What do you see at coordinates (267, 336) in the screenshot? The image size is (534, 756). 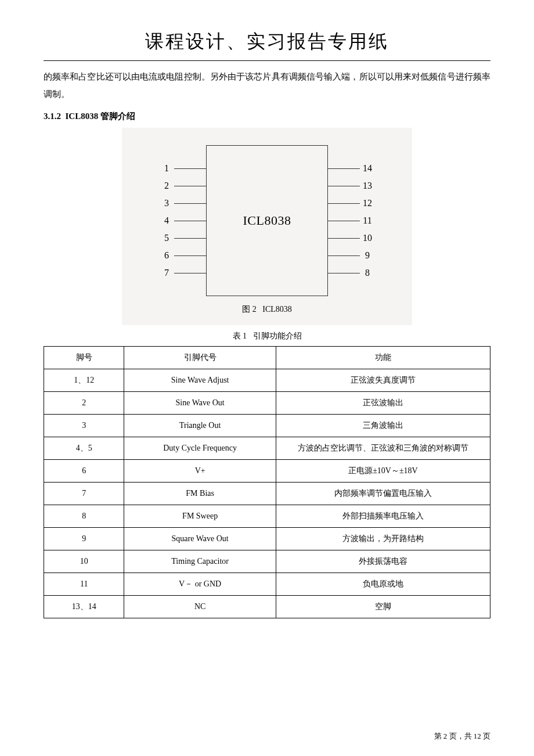 I see `table-caption: 表 1 引脚功能介绍` at bounding box center [267, 336].